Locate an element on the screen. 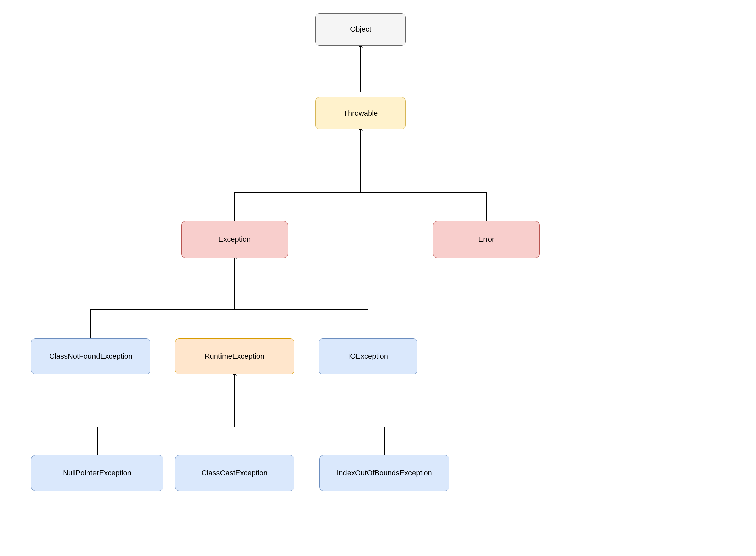  node-class-not-found-exception: ClassNotFoundException is located at coordinates (91, 356).